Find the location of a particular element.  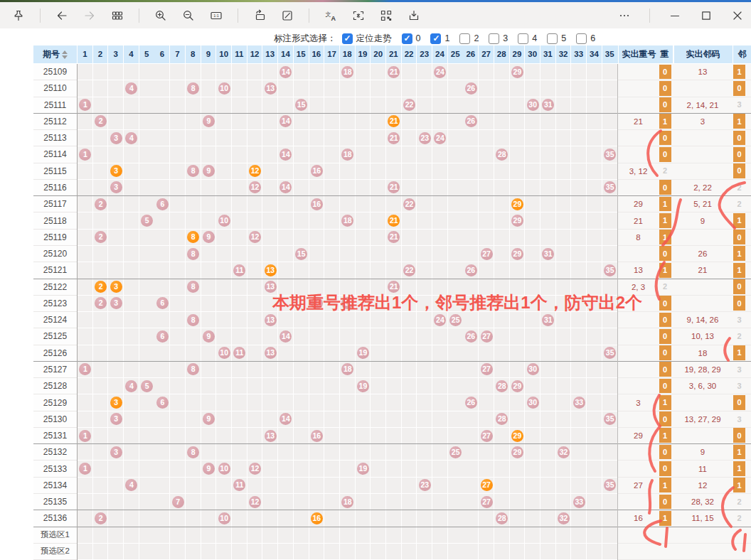

table-row: 251208152729310261 is located at coordinates (393, 254).